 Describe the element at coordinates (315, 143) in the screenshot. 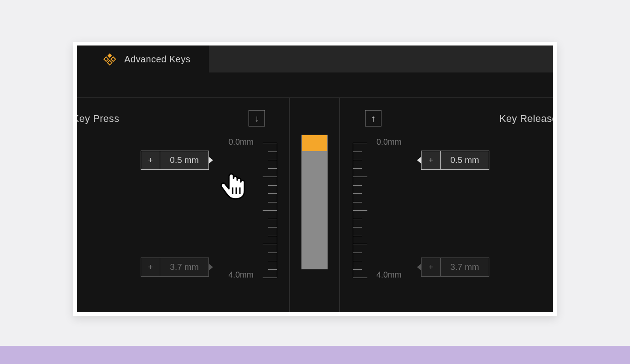

I see `meter-fill-orange` at that location.